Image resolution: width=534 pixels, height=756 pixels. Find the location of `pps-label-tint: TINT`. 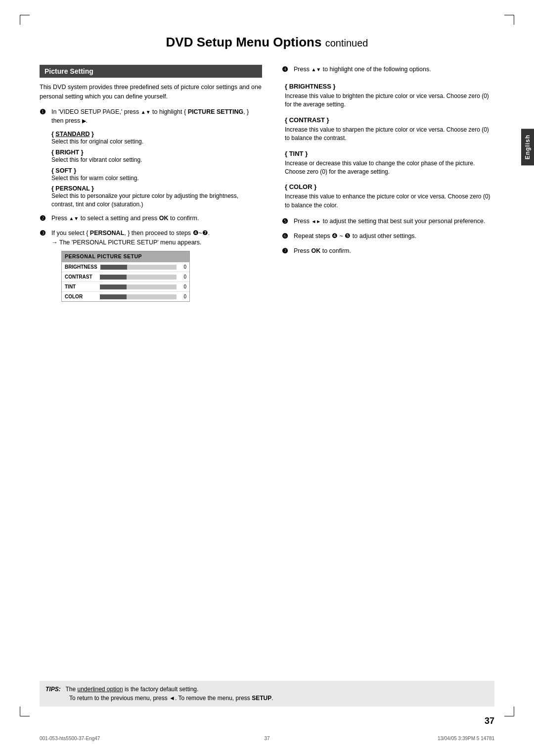

pps-label-tint: TINT is located at coordinates (81, 287).